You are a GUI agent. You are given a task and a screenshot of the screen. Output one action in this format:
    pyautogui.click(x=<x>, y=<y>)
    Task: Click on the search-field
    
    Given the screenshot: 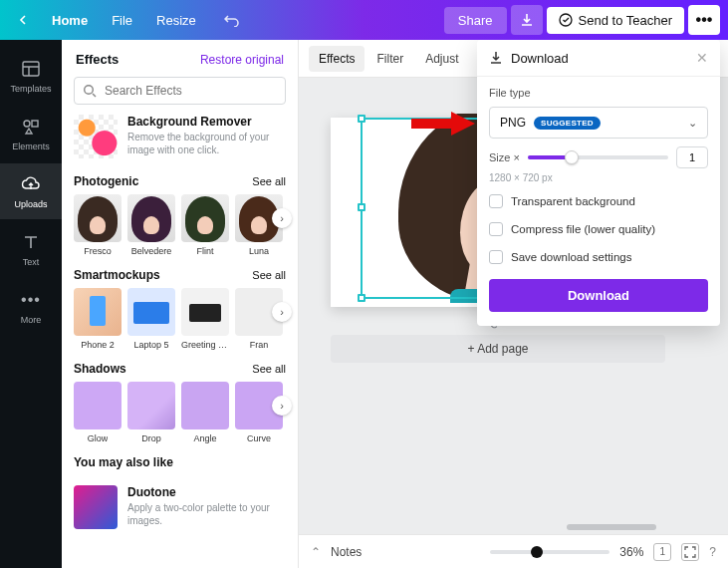 What is the action you would take?
    pyautogui.click(x=191, y=91)
    